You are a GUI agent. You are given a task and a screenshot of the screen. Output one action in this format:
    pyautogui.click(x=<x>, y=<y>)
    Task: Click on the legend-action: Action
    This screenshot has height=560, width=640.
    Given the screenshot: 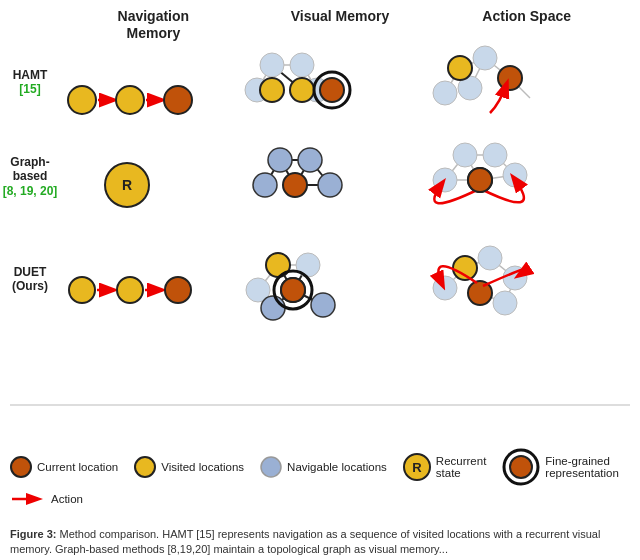 What is the action you would take?
    pyautogui.click(x=46, y=499)
    